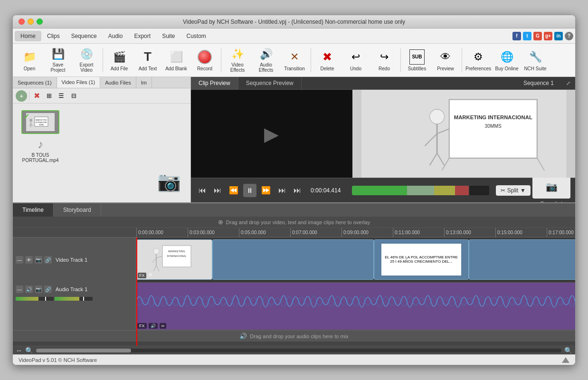 Image resolution: width=588 pixels, height=380 pixels. Describe the element at coordinates (493, 126) in the screenshot. I see `svg-text: 30MMS` at that location.